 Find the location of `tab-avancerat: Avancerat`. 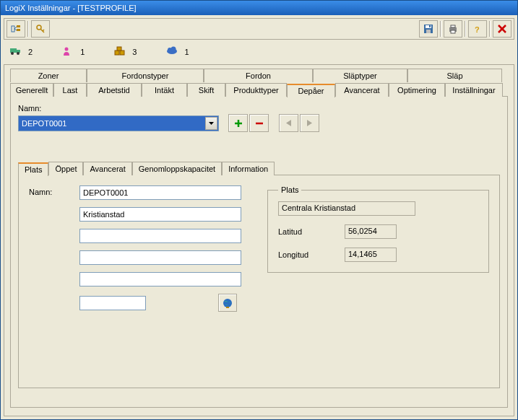

tab-avancerat: Avancerat is located at coordinates (362, 89).